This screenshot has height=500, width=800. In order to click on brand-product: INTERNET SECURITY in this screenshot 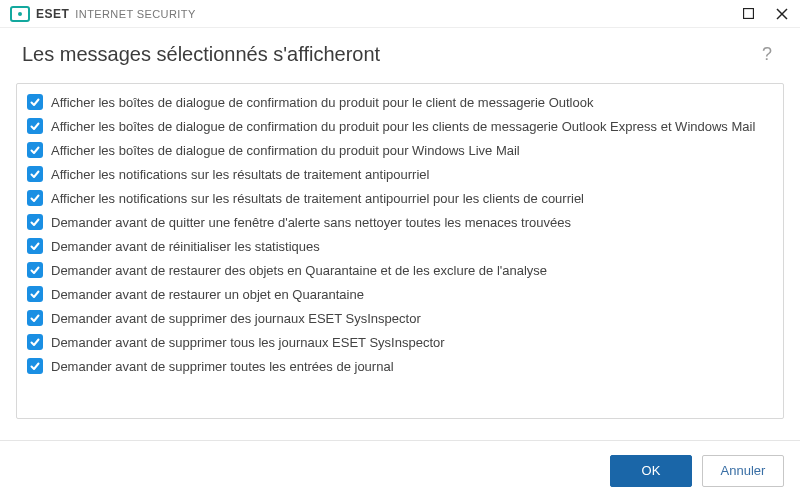, I will do `click(135, 14)`.